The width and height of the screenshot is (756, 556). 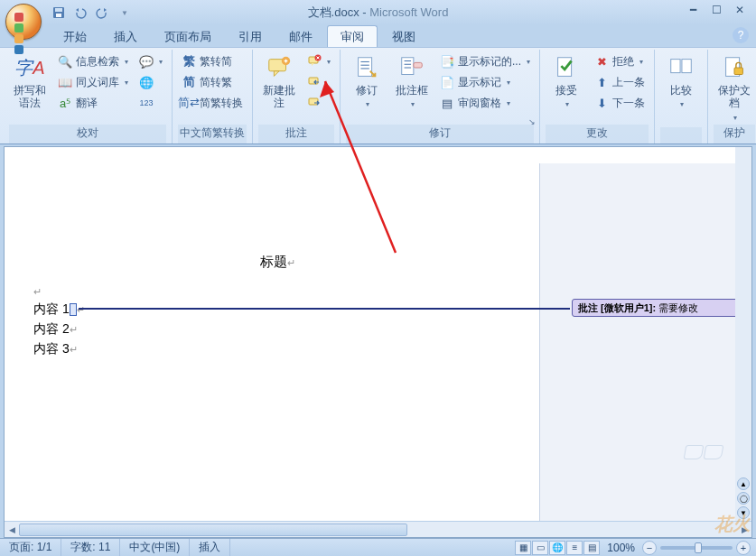 I want to click on scroll-left-button: ◀, so click(x=12, y=529).